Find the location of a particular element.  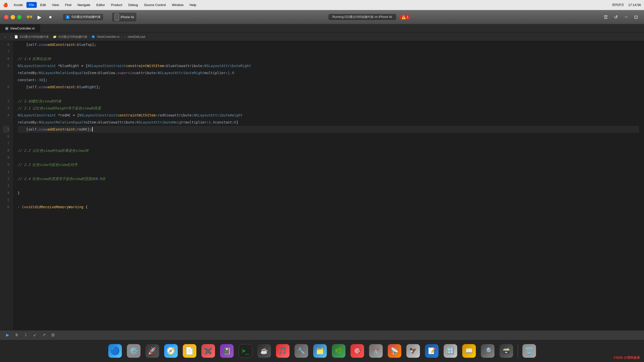

step-out-button: ↗ is located at coordinates (44, 335).